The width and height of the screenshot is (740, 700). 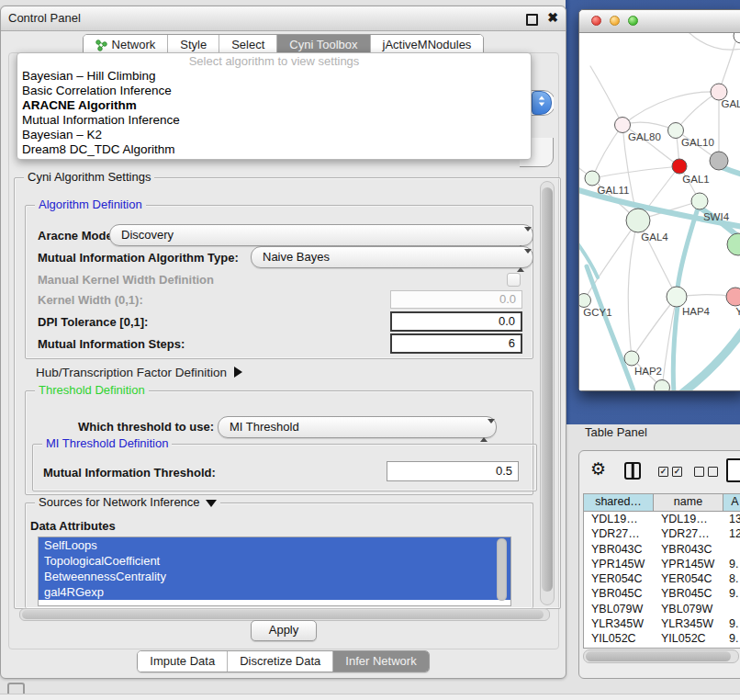 What do you see at coordinates (662, 624) in the screenshot?
I see `table-row: YLR345WYLR345W9.` at bounding box center [662, 624].